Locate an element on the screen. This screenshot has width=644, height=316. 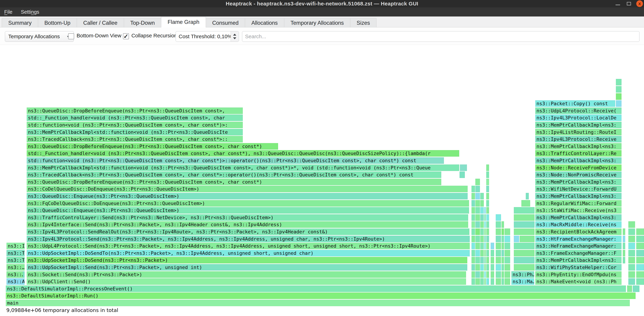
tab-consumed: Consumed is located at coordinates (226, 23).